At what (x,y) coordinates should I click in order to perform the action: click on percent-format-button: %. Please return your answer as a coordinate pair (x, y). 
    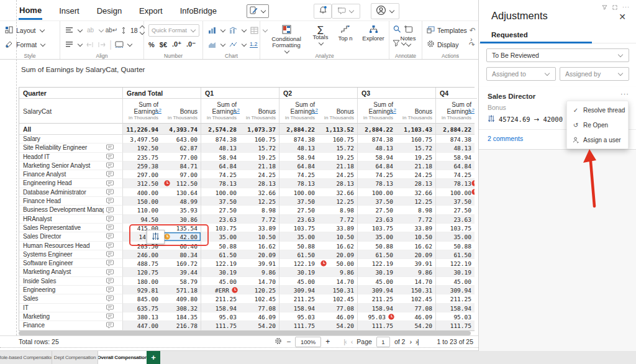
    Looking at the image, I should click on (152, 45).